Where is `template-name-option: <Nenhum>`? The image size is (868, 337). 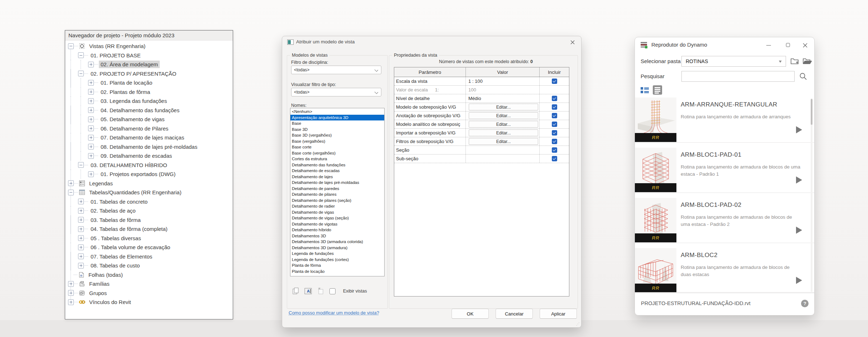
template-name-option: <Nenhum> is located at coordinates (337, 112).